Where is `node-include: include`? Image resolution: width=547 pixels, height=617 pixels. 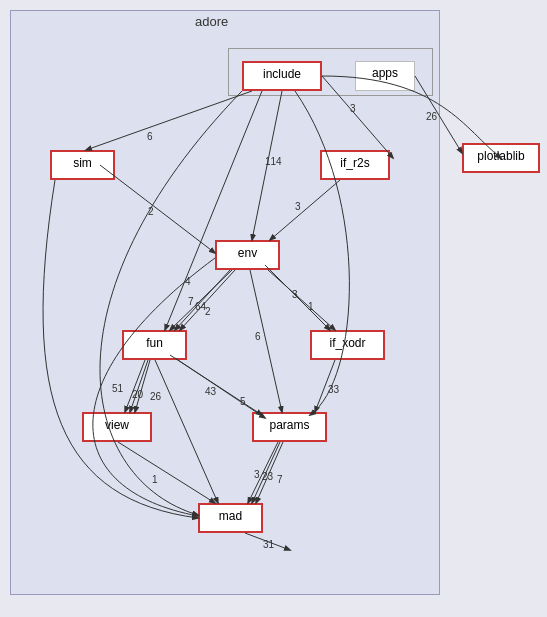
node-include: include is located at coordinates (282, 76).